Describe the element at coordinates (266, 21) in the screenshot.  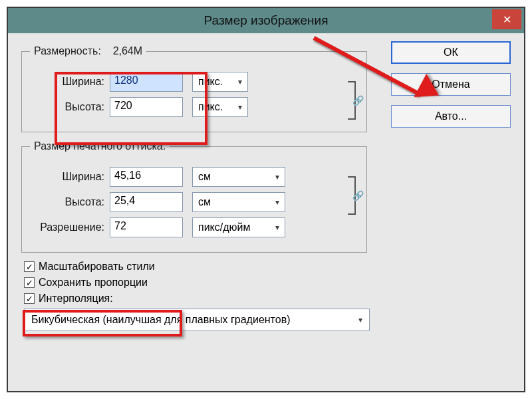
I see `window-title: Размер изображения` at that location.